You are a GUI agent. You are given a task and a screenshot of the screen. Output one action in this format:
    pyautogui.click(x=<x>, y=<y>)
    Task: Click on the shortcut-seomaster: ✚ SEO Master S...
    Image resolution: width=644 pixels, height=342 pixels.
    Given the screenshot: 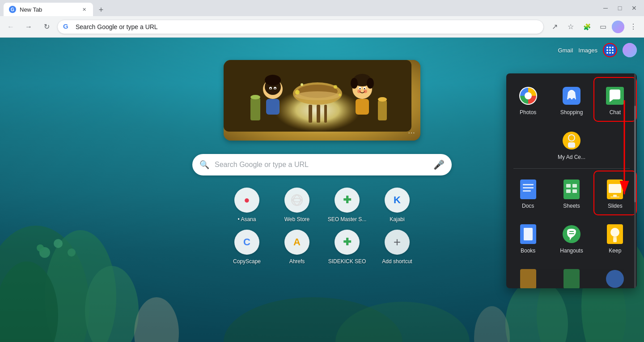 What is the action you would take?
    pyautogui.click(x=347, y=205)
    